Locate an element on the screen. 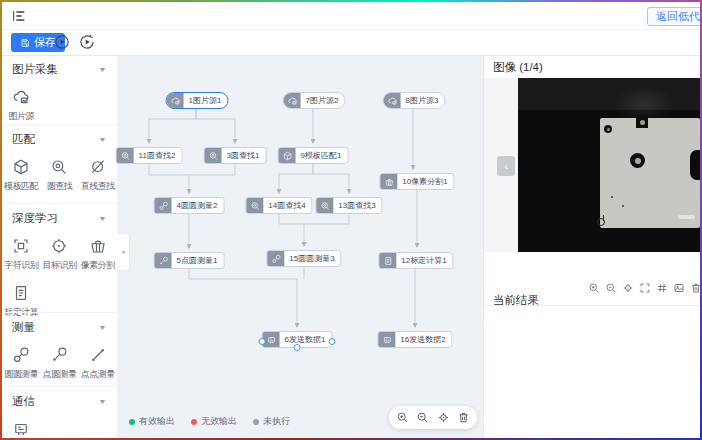 The height and width of the screenshot is (440, 702). legend-invalid-output: 无效输出 is located at coordinates (214, 422).